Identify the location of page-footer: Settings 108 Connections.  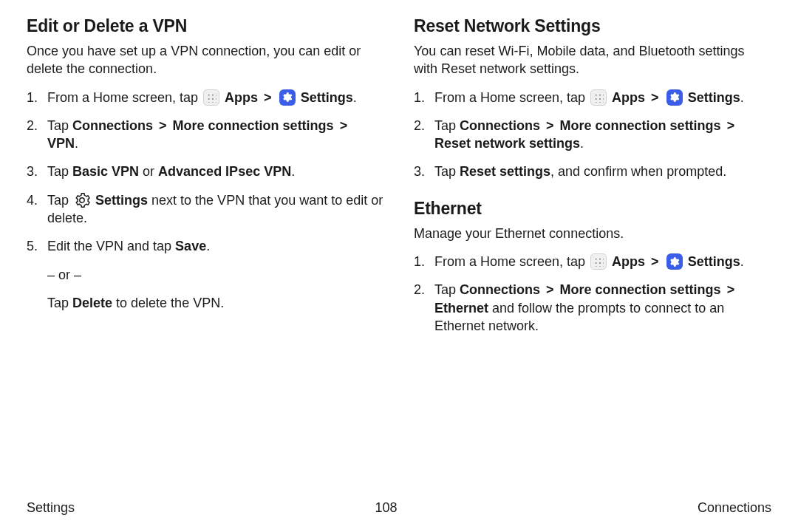
(399, 508).